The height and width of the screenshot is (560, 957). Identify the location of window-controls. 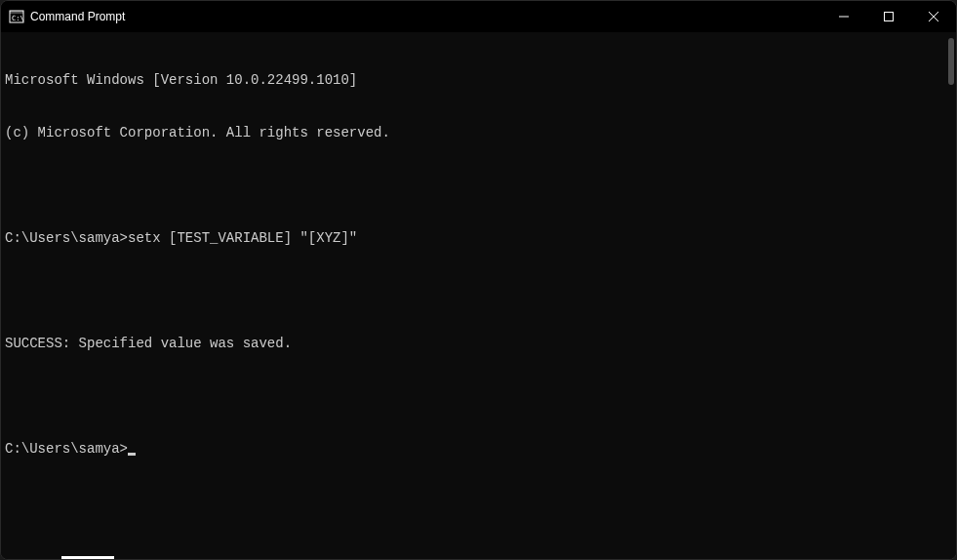
(889, 17).